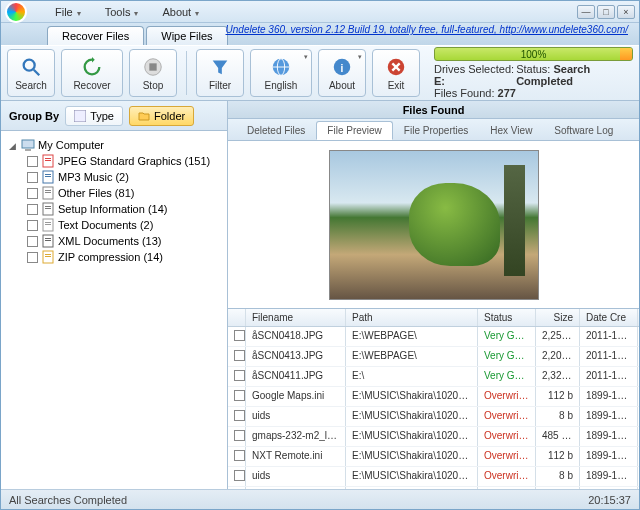  I want to click on audio-icon, so click(48, 177).